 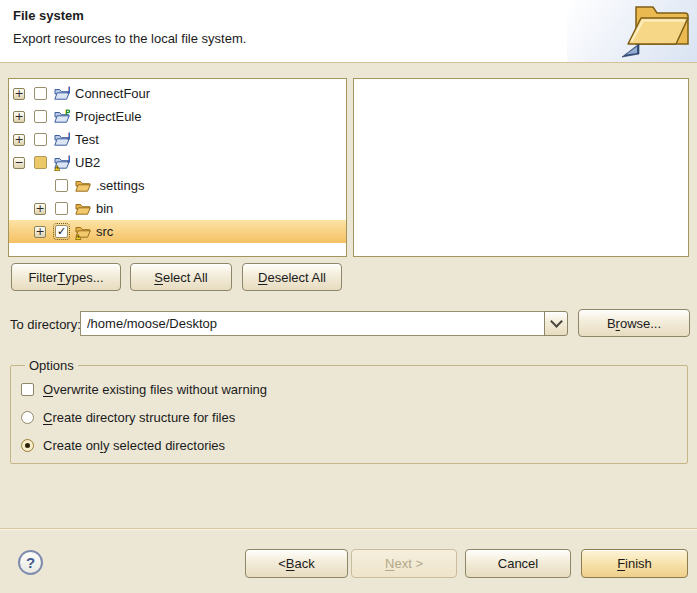 I want to click on tree-row: +bin, so click(x=178, y=208).